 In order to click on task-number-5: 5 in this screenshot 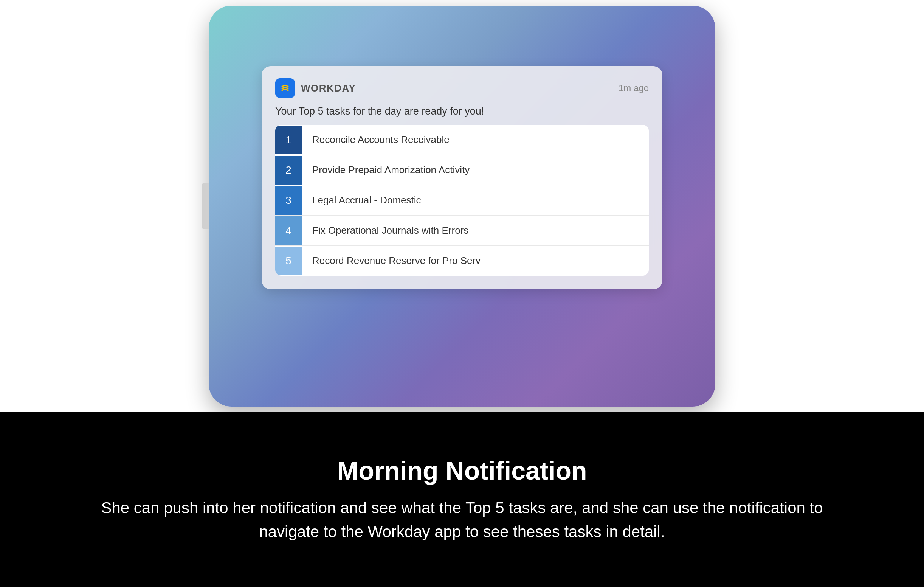, I will do `click(289, 261)`.